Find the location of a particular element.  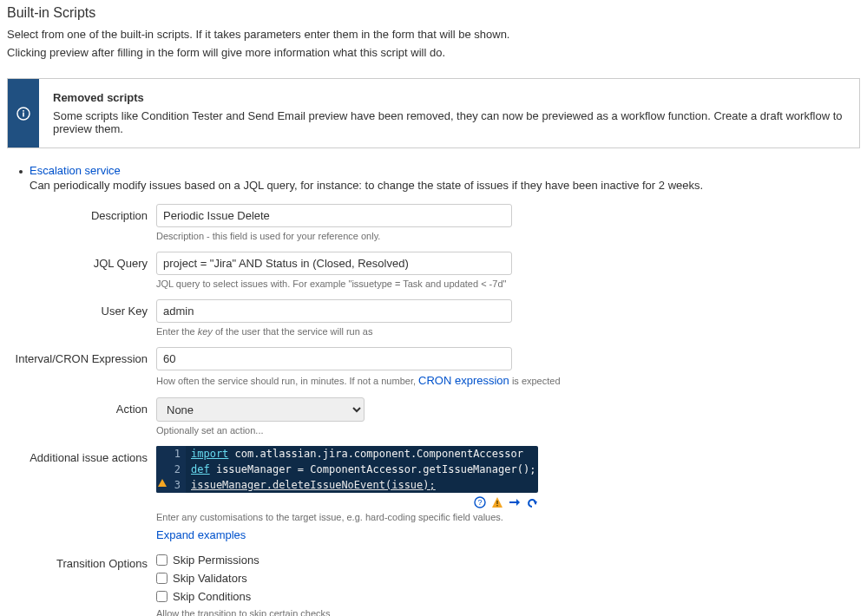

action-select: None is located at coordinates (260, 410).